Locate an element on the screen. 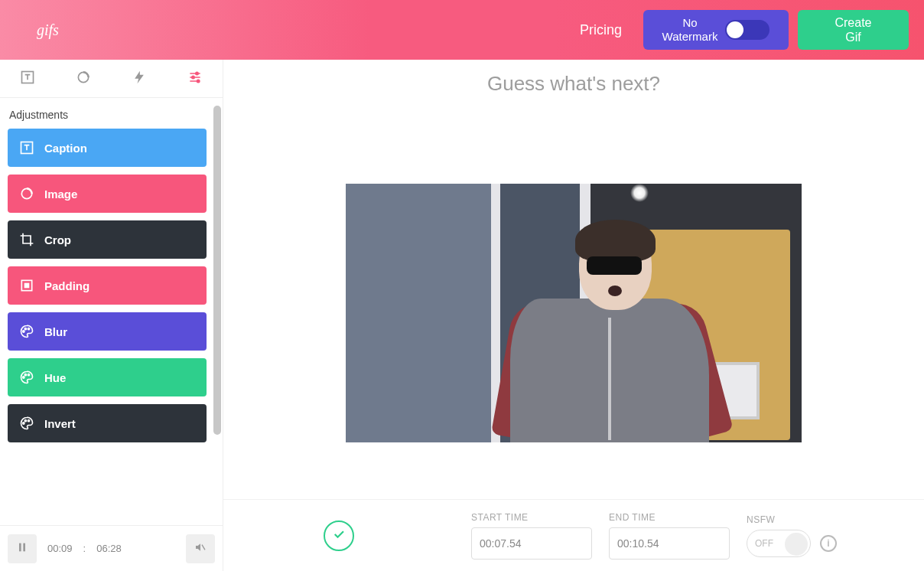  caption-icon is located at coordinates (27, 148).